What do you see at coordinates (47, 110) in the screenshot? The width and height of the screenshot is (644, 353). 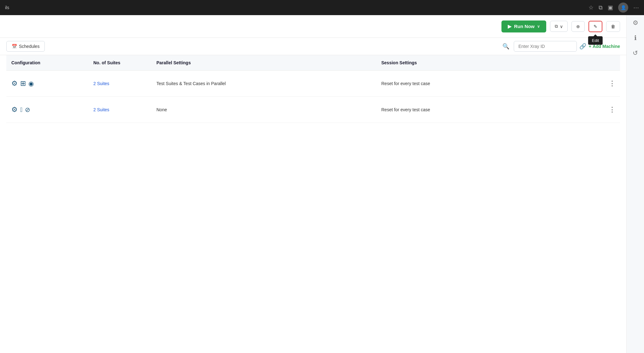 I see `config-icons-2: ⚙  ⊘` at bounding box center [47, 110].